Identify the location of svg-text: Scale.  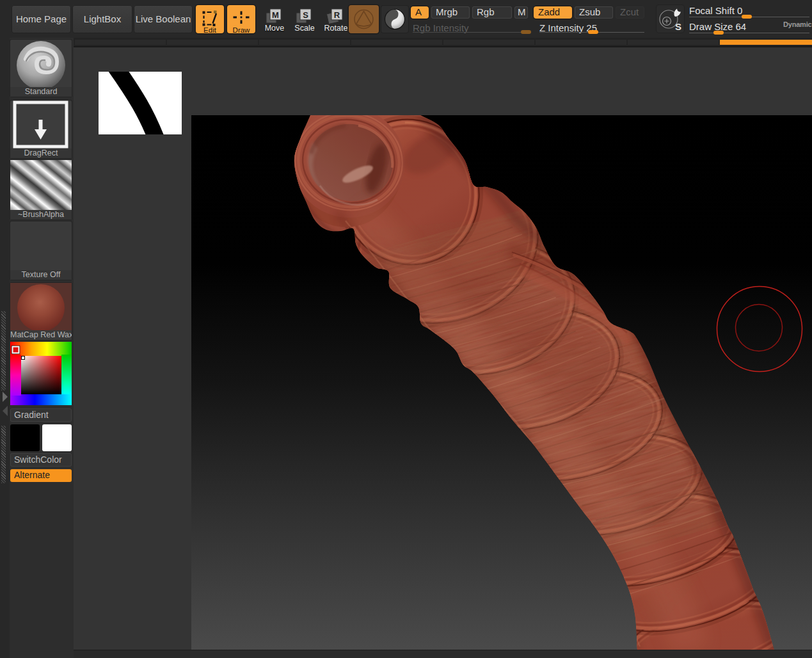
(305, 28).